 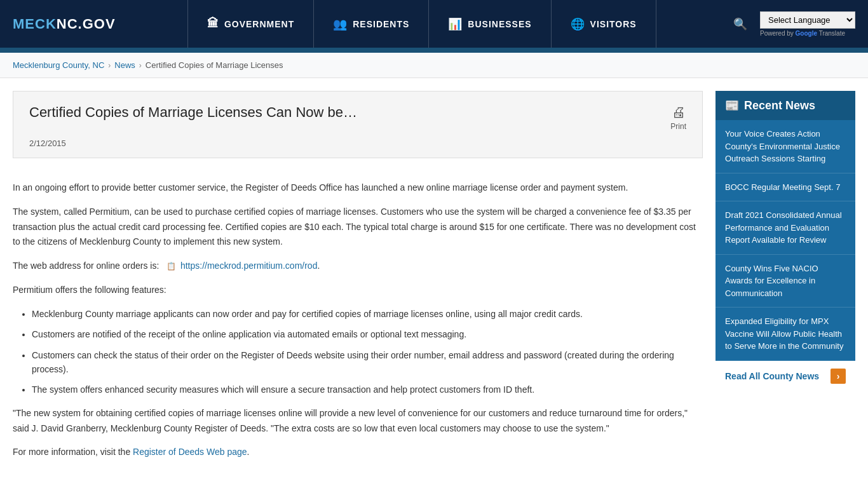 What do you see at coordinates (679, 112) in the screenshot?
I see `print-icon: 🖨` at bounding box center [679, 112].